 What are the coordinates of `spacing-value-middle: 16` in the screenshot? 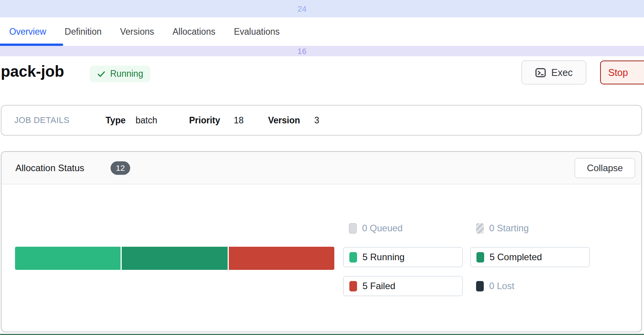 It's located at (302, 51).